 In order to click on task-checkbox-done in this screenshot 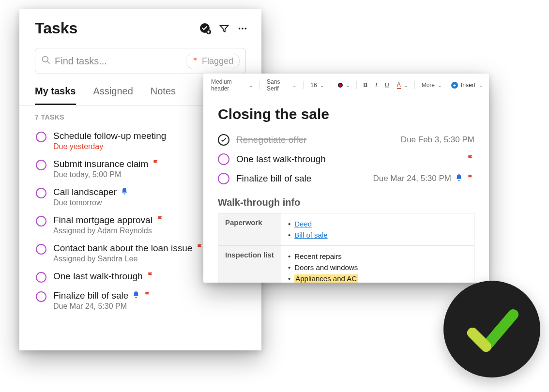, I will do `click(224, 140)`.